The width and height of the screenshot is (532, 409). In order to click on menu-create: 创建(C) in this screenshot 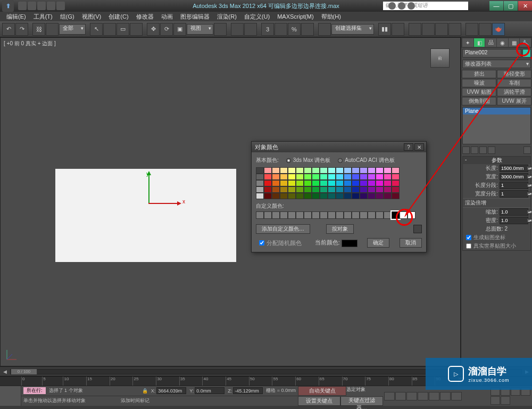, I will do `click(118, 17)`.